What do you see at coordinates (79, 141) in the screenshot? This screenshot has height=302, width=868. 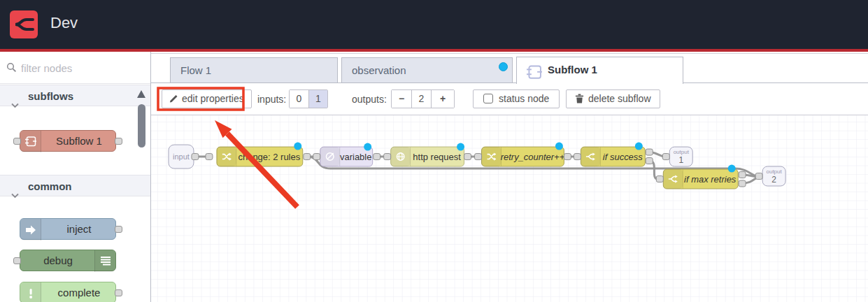 I see `palette-node-label: Subflow 1` at bounding box center [79, 141].